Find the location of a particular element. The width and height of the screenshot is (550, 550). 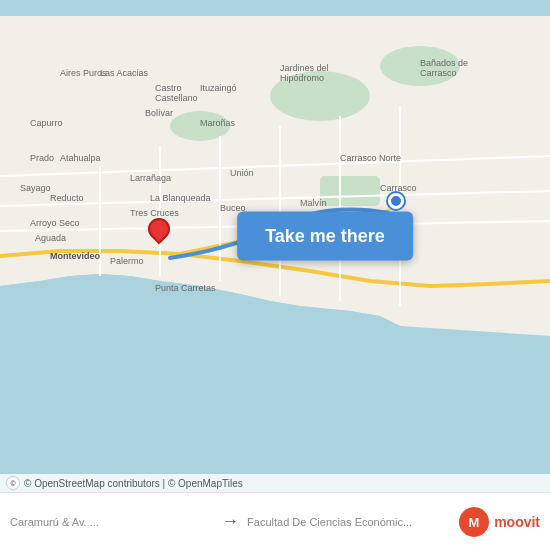

svg-text: Carrasco Norte is located at coordinates (370, 158).